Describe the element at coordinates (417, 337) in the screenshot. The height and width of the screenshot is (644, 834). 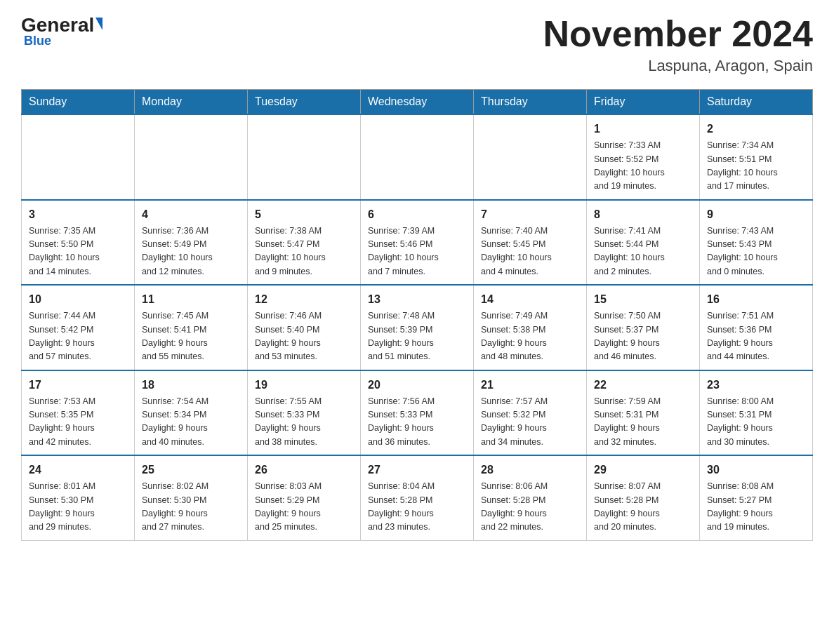
I see `day-info: Sunrise: 7:48 AMSunset: 5:39 PMDaylight:…` at that location.